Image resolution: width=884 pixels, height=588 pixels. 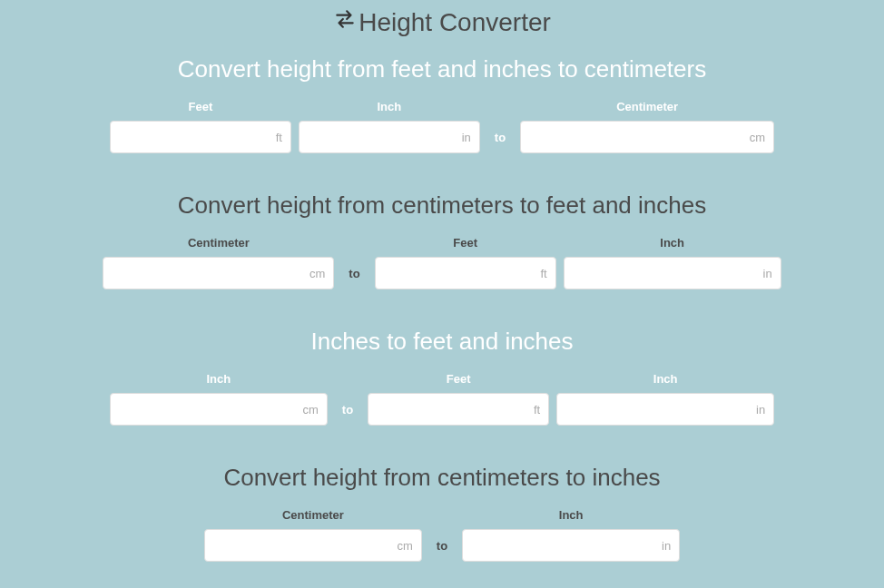 I want to click on inch-out-field: Inch in, so click(x=665, y=399).